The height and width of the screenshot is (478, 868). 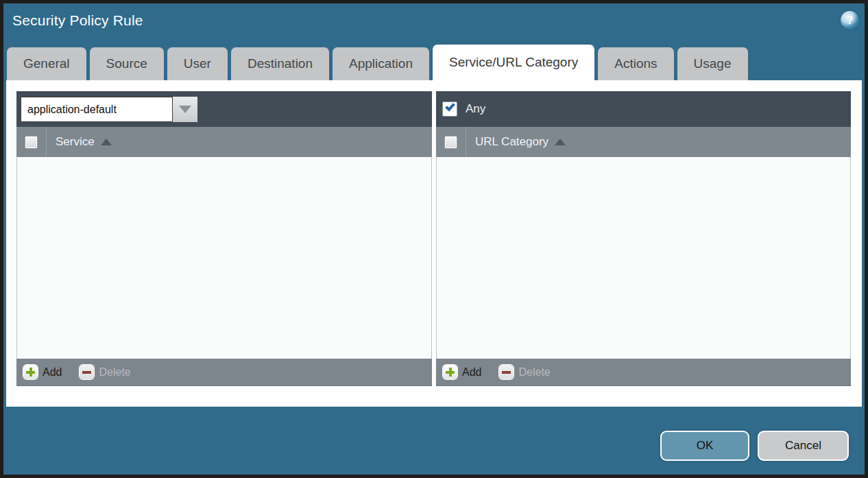 I want to click on tab-general: General, so click(x=47, y=64).